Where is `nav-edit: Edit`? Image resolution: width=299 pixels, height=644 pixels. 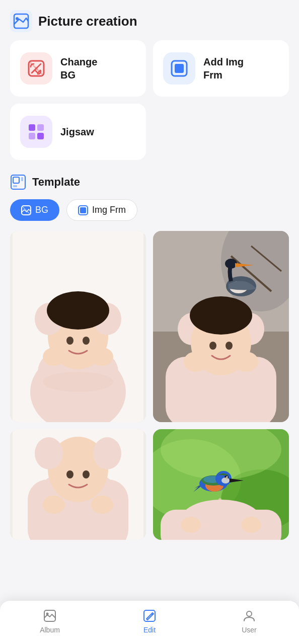
nav-edit: Edit is located at coordinates (150, 621).